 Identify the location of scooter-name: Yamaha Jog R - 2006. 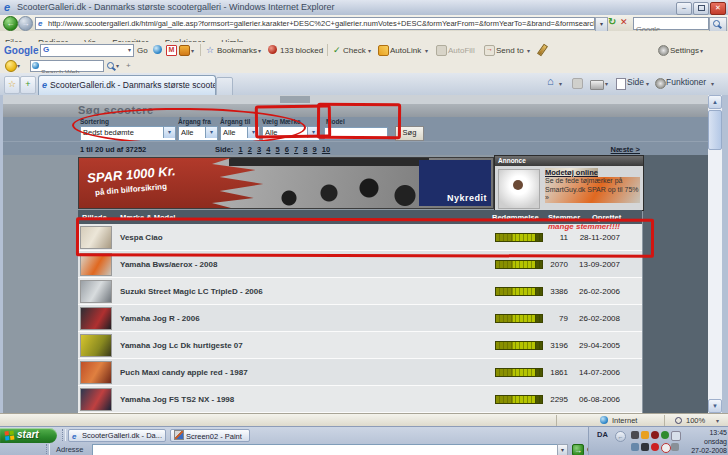
(160, 318).